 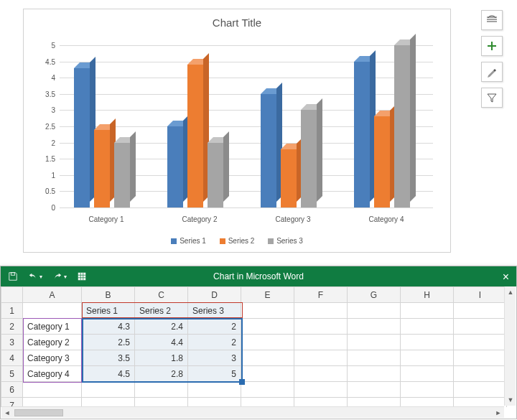 I want to click on row-header-6: 6, so click(x=12, y=390).